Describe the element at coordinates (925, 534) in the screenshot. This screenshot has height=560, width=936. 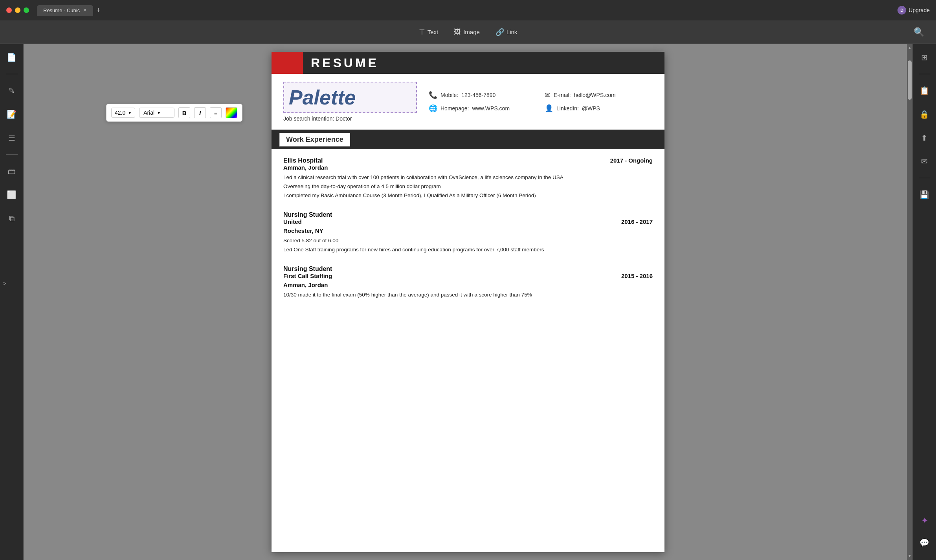
I see `sidebar-right-bottom: ✦ 💬` at that location.